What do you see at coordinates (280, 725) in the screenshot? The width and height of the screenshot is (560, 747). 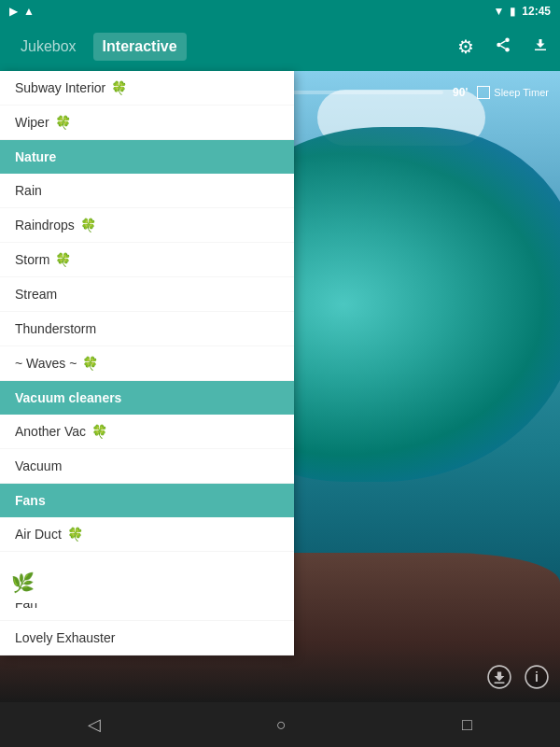 I see `bottom-nav: ◁ ○ □` at bounding box center [280, 725].